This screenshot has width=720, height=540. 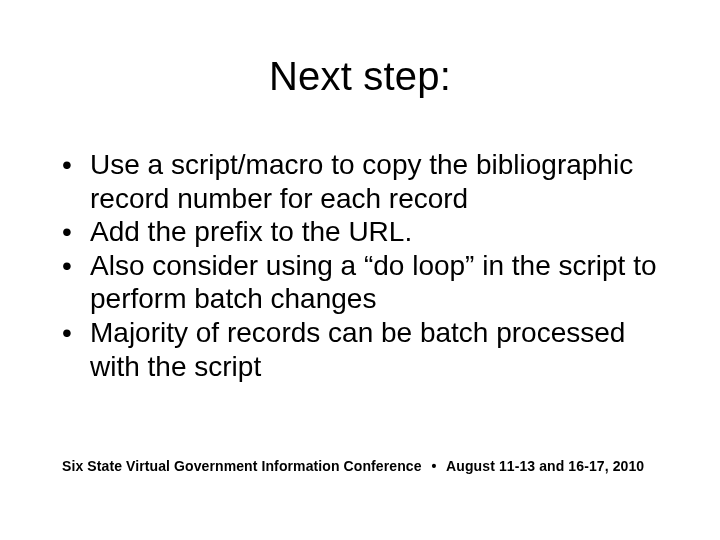 What do you see at coordinates (360, 76) in the screenshot?
I see `slide-title: Next step:` at bounding box center [360, 76].